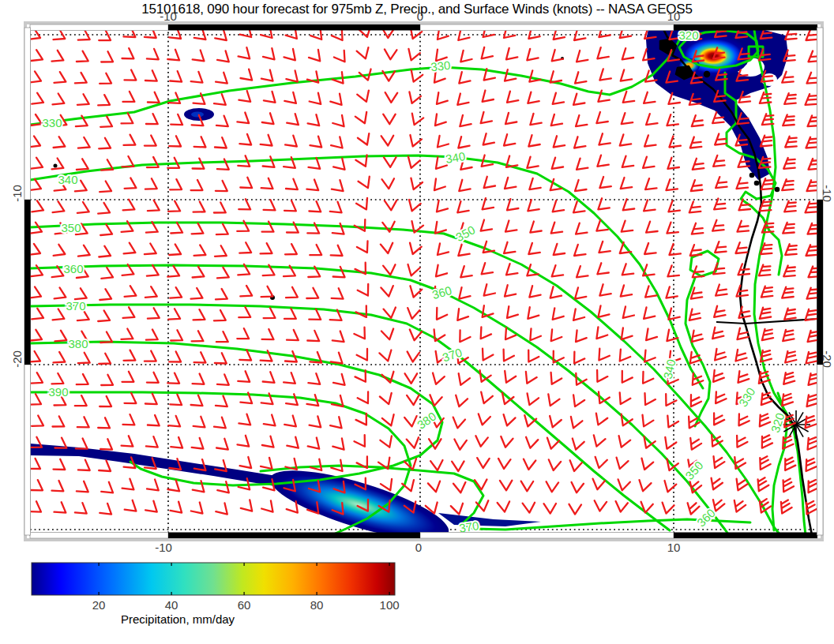 This screenshot has height=644, width=834. What do you see at coordinates (73, 268) in the screenshot?
I see `contour-label-360: 360` at bounding box center [73, 268].